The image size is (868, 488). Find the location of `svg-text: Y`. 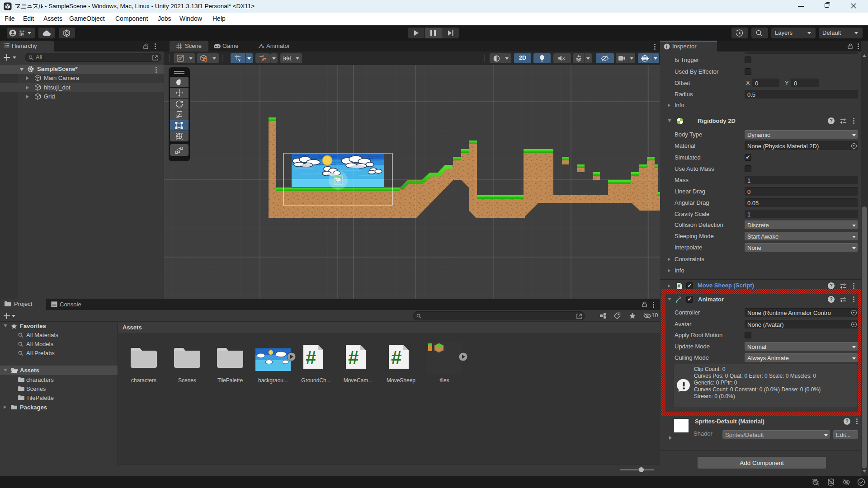

svg-text: Y is located at coordinates (240, 61).